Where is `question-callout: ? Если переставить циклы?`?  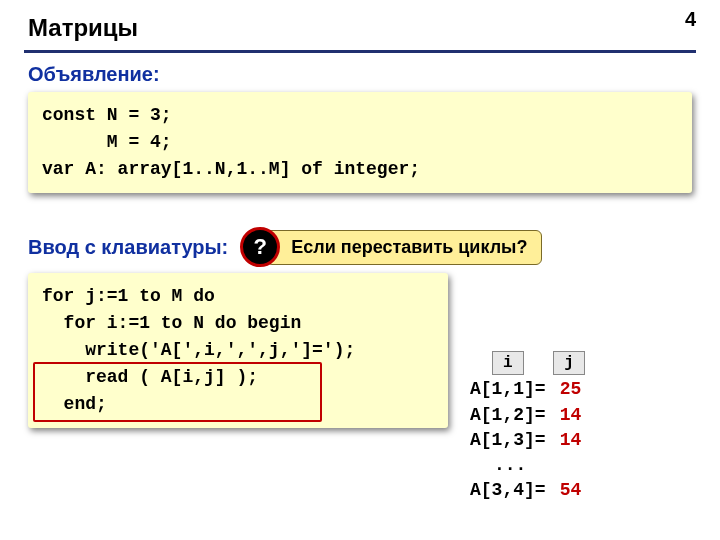
question-callout: ? Если переставить циклы? is located at coordinates (391, 247).